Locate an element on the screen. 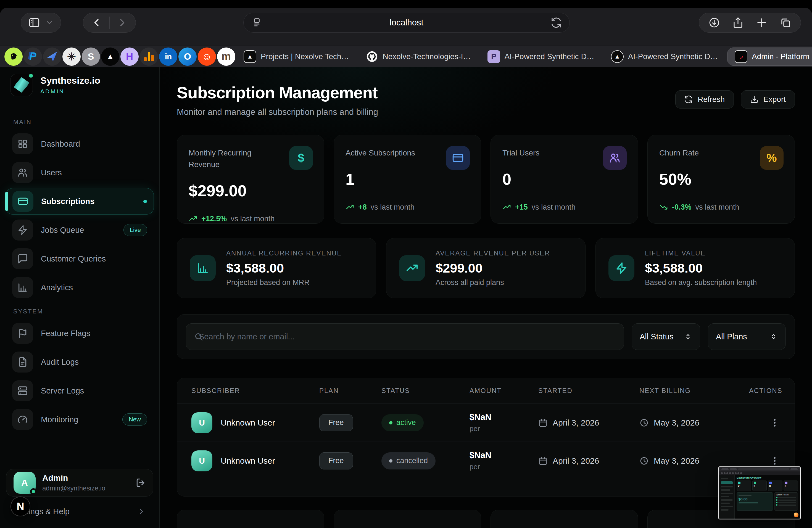 The width and height of the screenshot is (812, 528). favicon-outlook is located at coordinates (188, 57).